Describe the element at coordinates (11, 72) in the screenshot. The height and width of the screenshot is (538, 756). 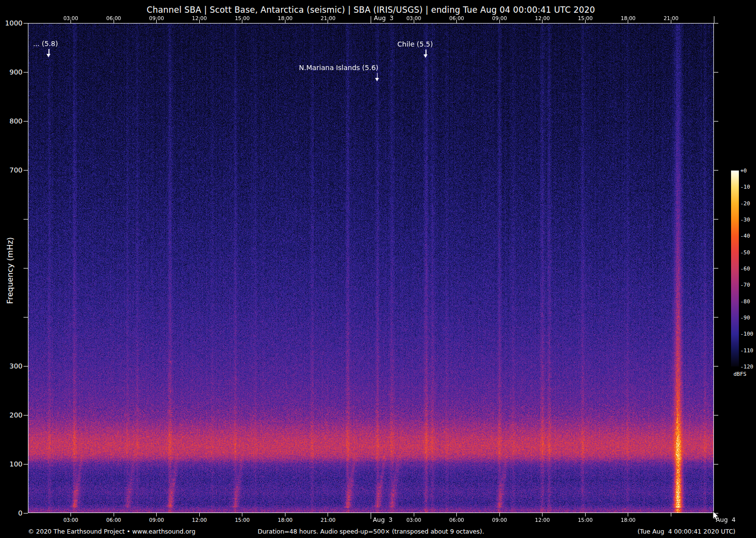
I see `y-tick-label: 900` at that location.